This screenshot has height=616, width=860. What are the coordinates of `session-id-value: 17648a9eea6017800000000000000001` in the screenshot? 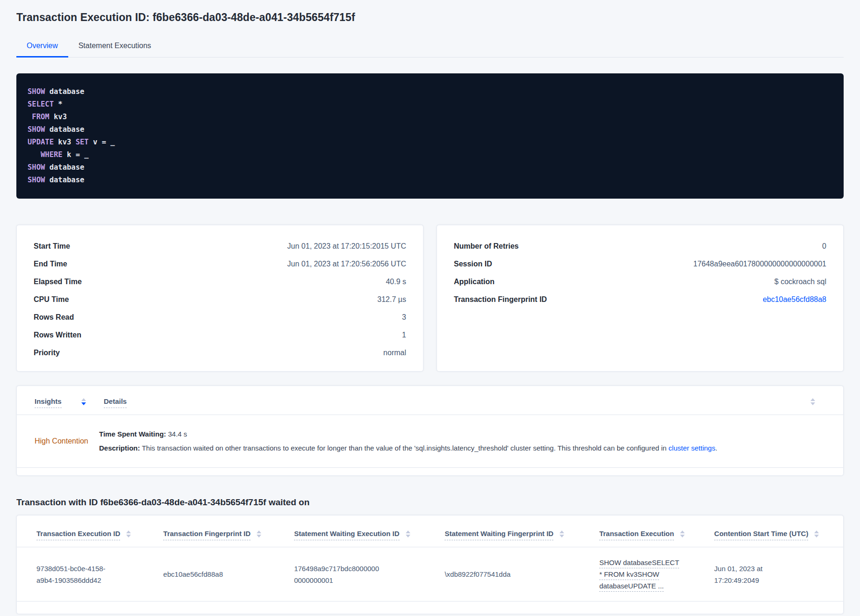 It's located at (760, 264).